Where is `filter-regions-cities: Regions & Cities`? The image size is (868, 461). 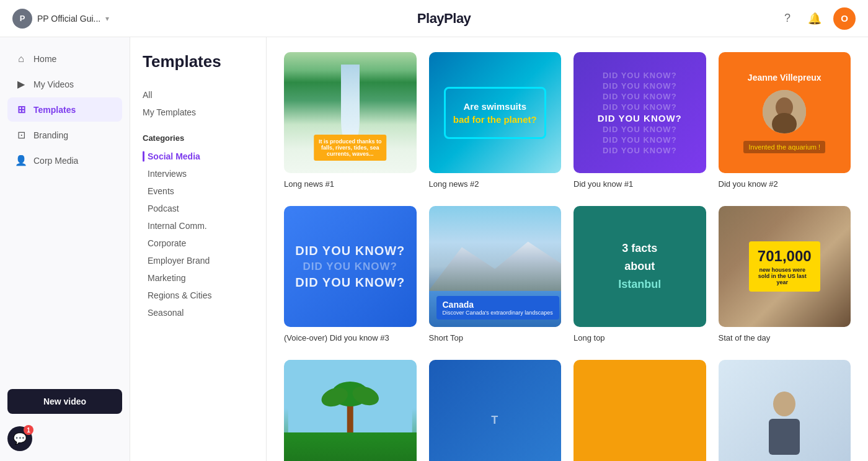
filter-regions-cities: Regions & Cities is located at coordinates (198, 295).